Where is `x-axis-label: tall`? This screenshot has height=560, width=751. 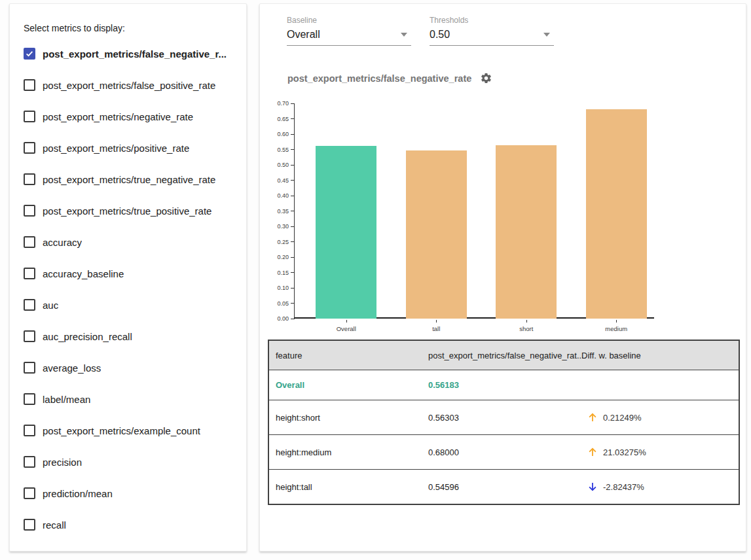
x-axis-label: tall is located at coordinates (436, 328).